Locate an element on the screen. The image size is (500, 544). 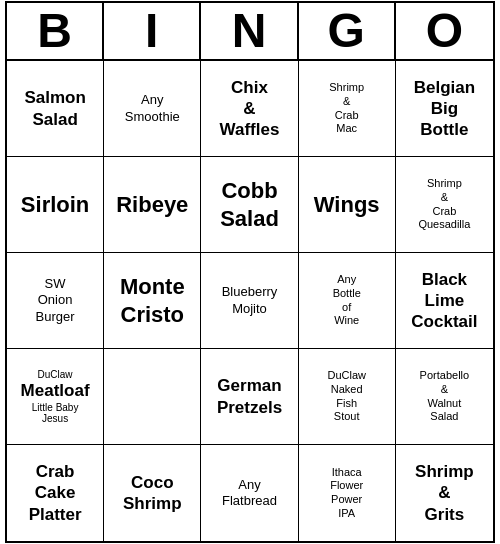
bingo-cell-6: Ribeye is located at coordinates (152, 205).